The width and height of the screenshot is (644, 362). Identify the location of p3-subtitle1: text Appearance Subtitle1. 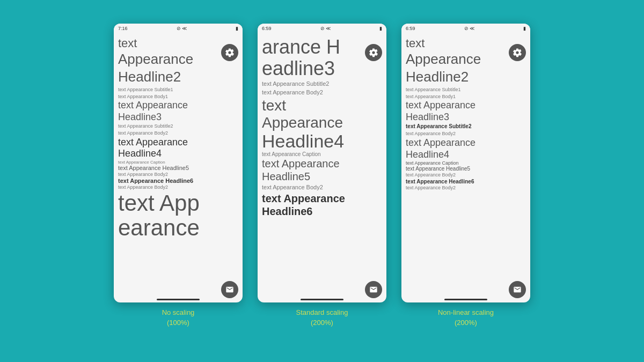
(466, 90).